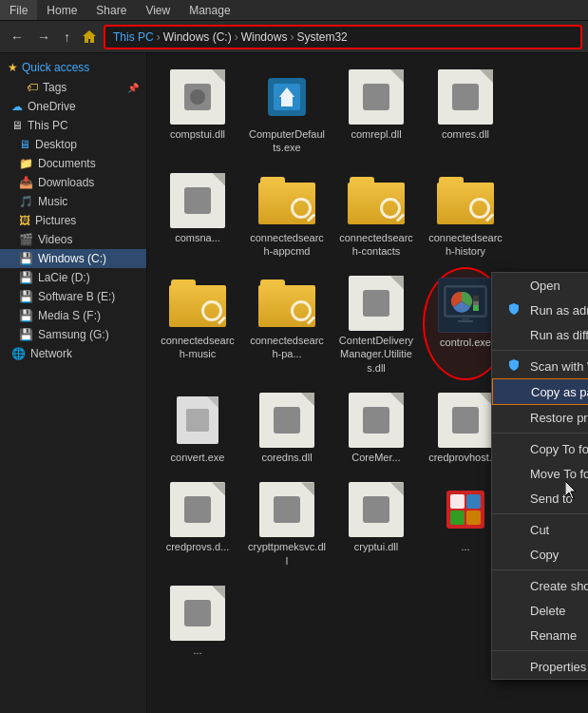 This screenshot has height=713, width=588. Describe the element at coordinates (66, 183) in the screenshot. I see `downloads-label: Downloads` at that location.